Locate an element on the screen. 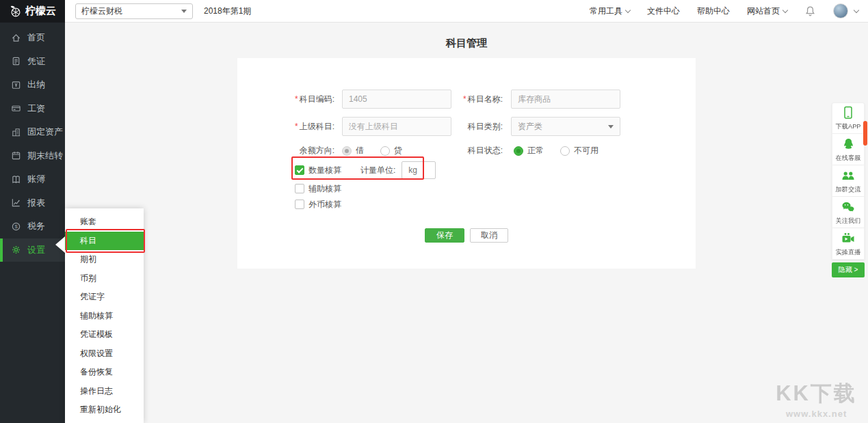 The image size is (868, 423). scrollbar-thumb is located at coordinates (865, 133).